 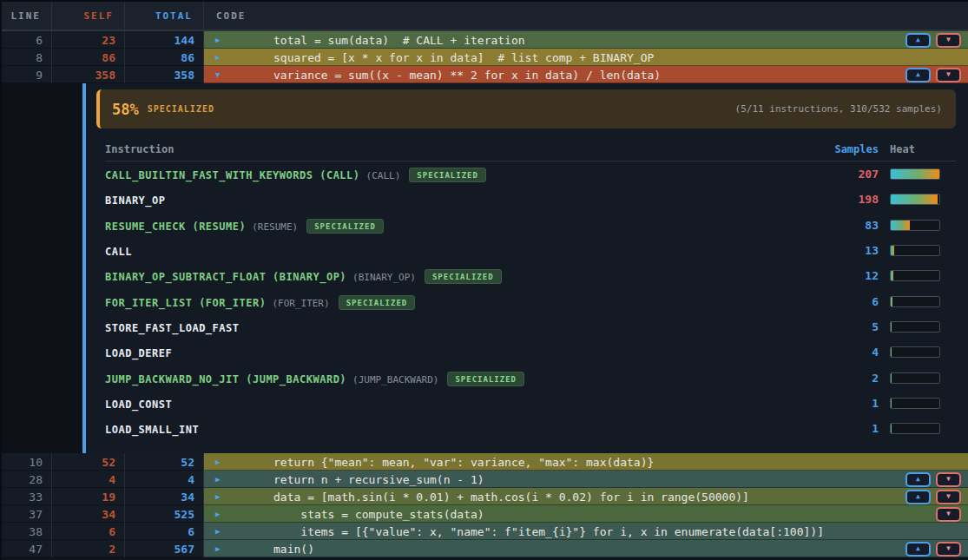 I want to click on specialized-stats: (5/11 instructions, 310/532 samples), so click(x=839, y=109).